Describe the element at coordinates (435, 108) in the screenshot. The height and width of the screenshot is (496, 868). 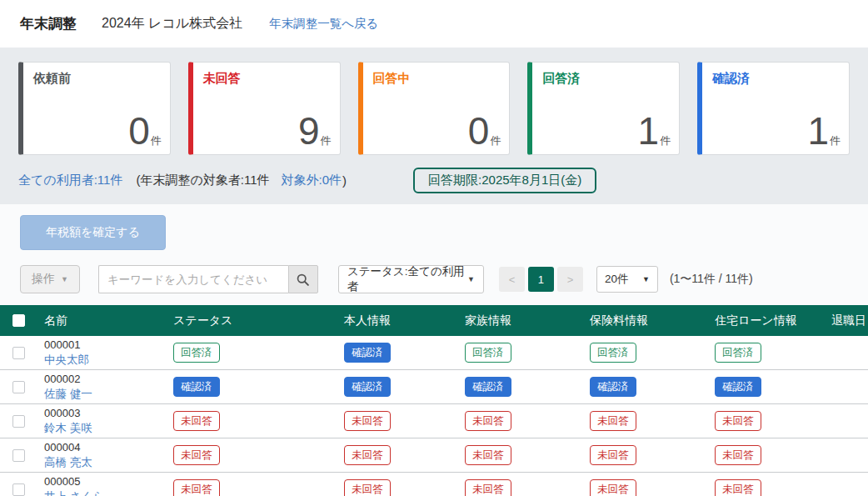
I see `card-answering: 回答中 0件` at that location.